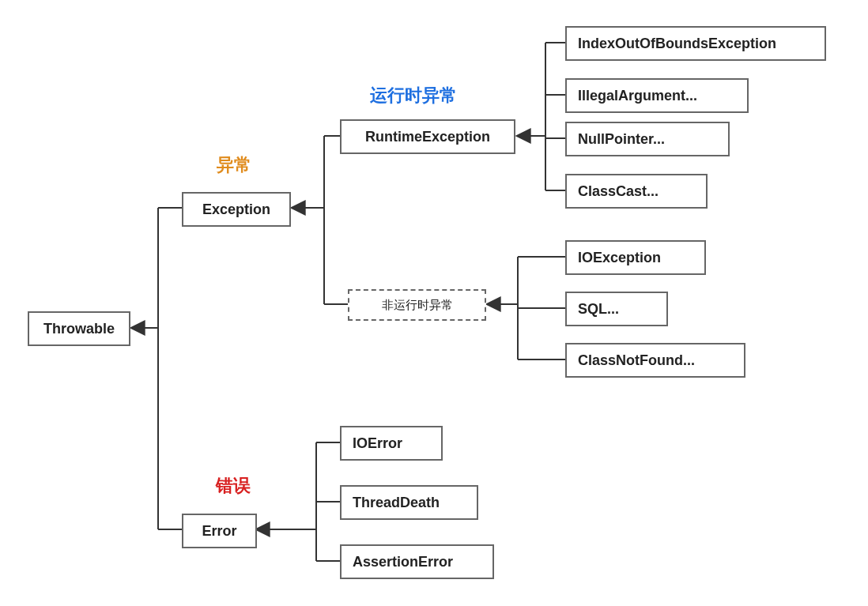 This screenshot has height=606, width=868. Describe the element at coordinates (391, 443) in the screenshot. I see `node-ioerror: IOError` at that location.